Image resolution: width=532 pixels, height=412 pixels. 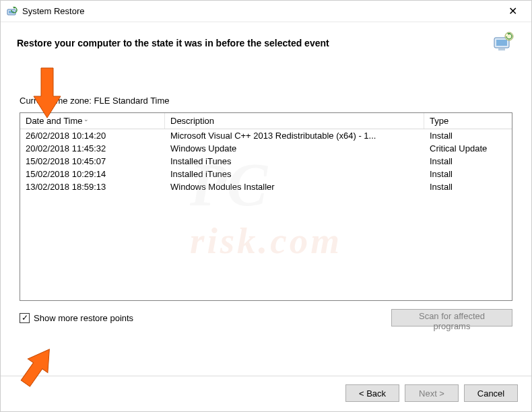 What do you see at coordinates (266, 42) in the screenshot?
I see `header: Restore your computer to the state it wa…` at bounding box center [266, 42].